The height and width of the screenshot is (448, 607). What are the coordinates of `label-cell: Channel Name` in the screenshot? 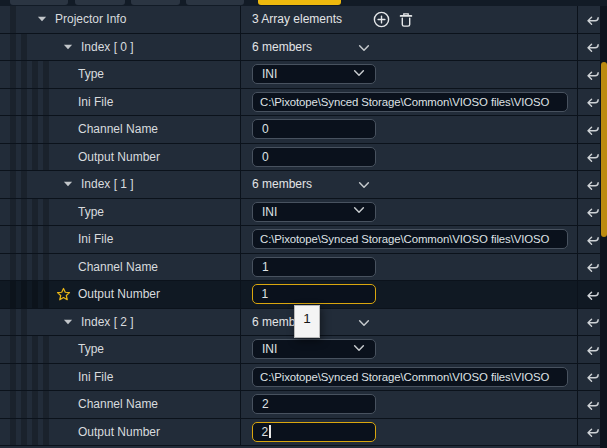 It's located at (120, 130).